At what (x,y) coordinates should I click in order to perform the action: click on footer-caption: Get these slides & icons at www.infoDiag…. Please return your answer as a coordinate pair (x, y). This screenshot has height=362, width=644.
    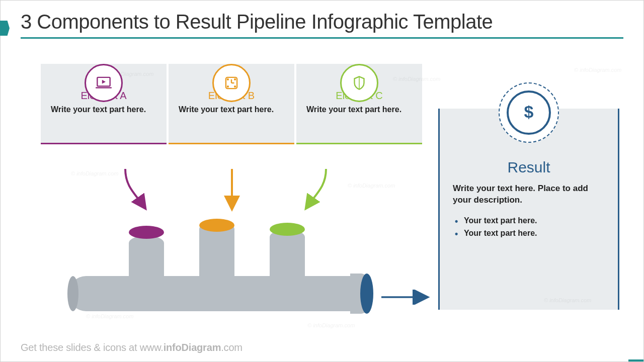
    Looking at the image, I should click on (132, 348).